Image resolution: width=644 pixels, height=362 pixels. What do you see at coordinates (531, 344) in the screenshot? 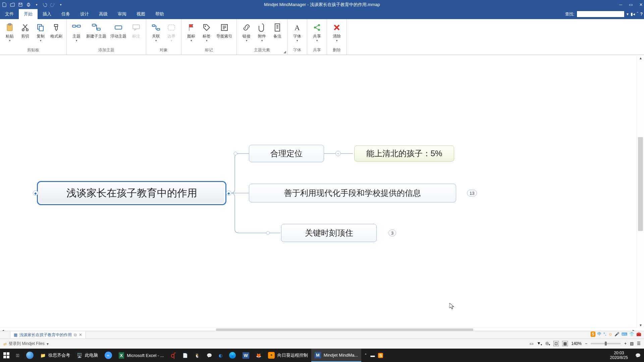
I see `view-presentation-icon: ▭` at bounding box center [531, 344].